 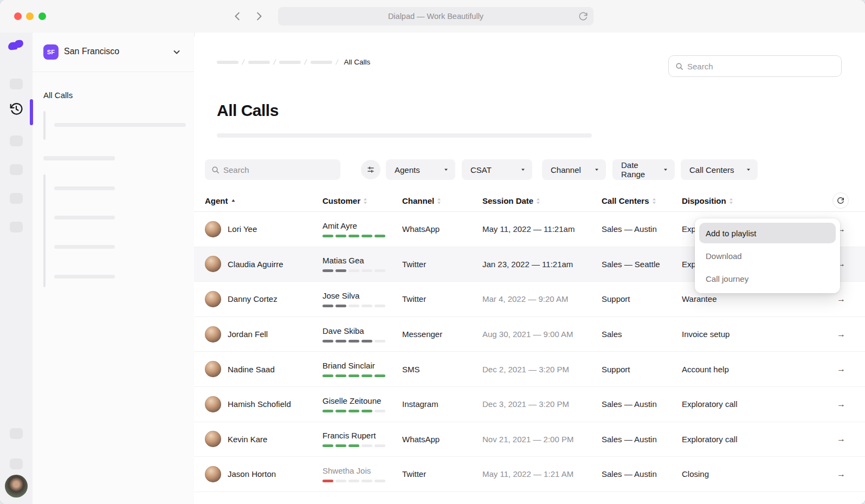 What do you see at coordinates (530, 370) in the screenshot?
I see `table-row: Nadine SaadBriand SinclairSMSDec 2, 2021…` at bounding box center [530, 370].